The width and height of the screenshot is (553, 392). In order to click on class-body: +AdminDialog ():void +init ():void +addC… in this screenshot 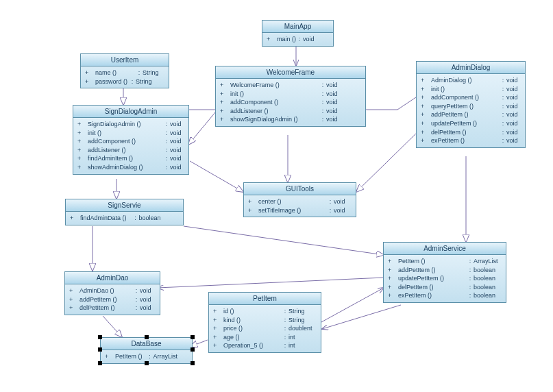, I will do `click(471, 111)`.